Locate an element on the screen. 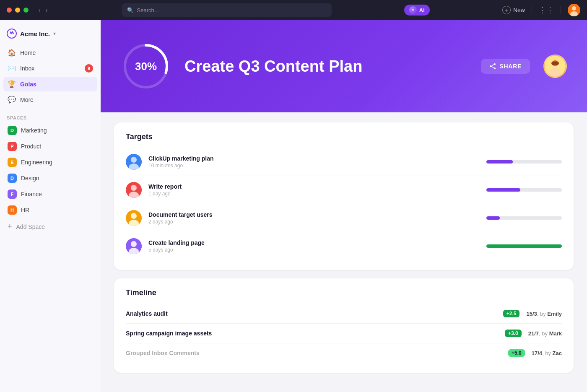 The height and width of the screenshot is (392, 587). sidebar-space-label-product: Product is located at coordinates (31, 146).